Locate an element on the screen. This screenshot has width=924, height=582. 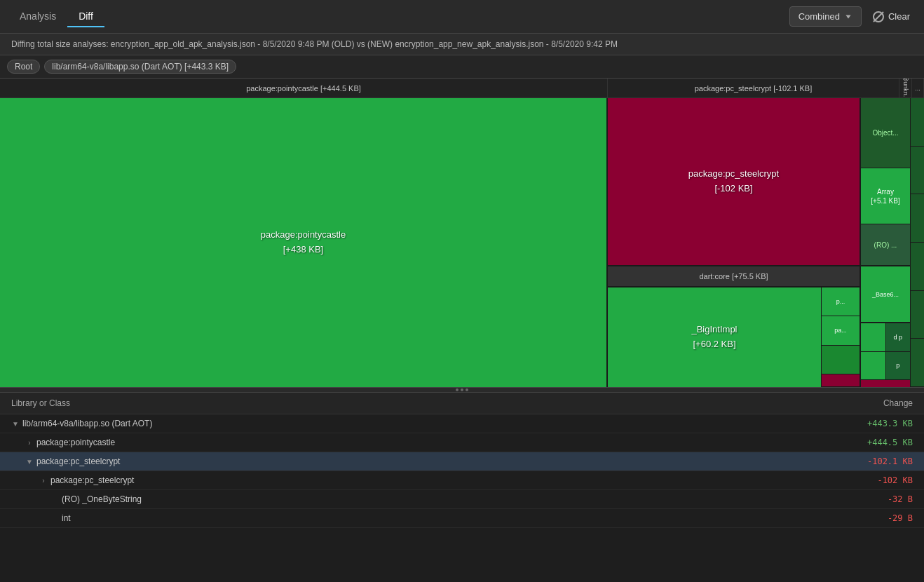
treemap-mid-col: package:pc_steelcrypt [-102 KB] dart:cor… is located at coordinates (733, 243).